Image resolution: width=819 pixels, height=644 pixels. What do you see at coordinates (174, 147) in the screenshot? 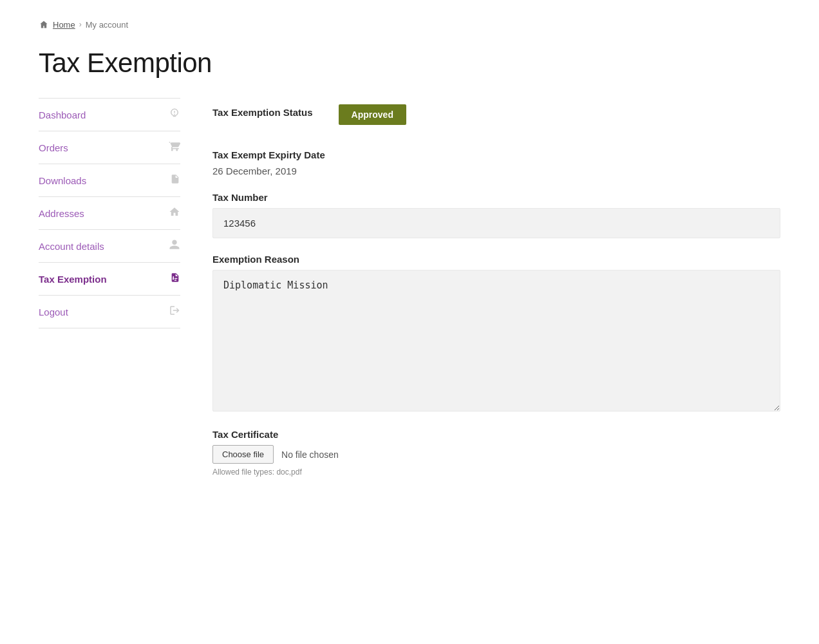
I see `orders-icon` at bounding box center [174, 147].